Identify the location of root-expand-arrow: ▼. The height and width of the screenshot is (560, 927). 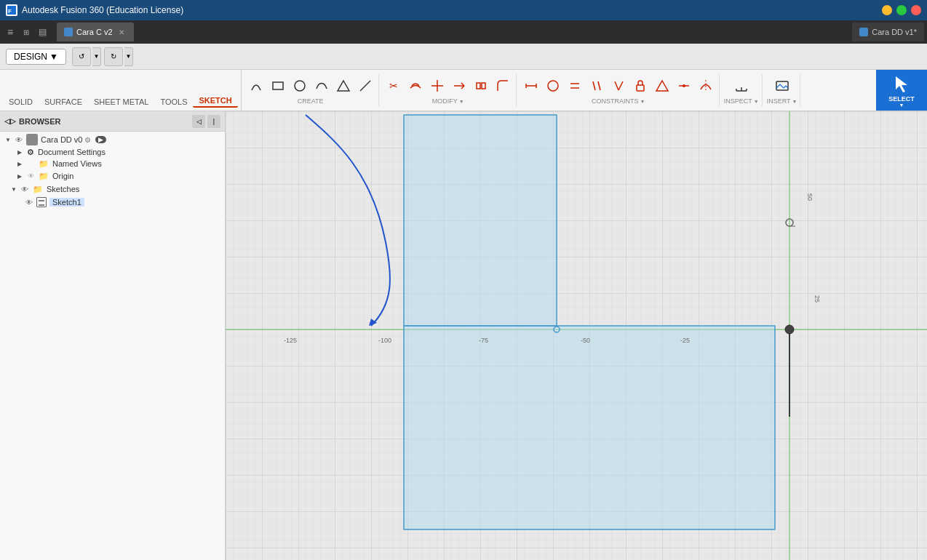
(8, 140).